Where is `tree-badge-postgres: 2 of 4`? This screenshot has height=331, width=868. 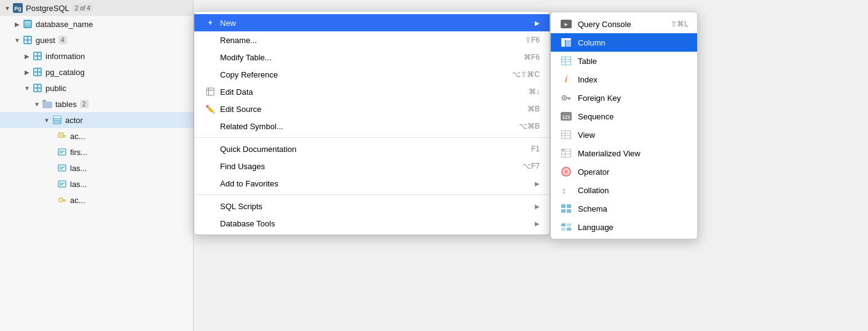 tree-badge-postgres: 2 of 4 is located at coordinates (82, 8).